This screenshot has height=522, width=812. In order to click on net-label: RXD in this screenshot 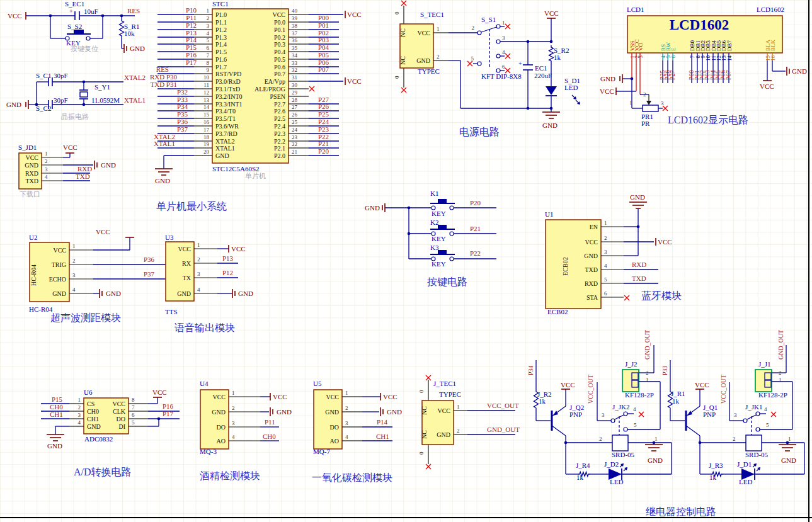, I will do `click(84, 169)`.